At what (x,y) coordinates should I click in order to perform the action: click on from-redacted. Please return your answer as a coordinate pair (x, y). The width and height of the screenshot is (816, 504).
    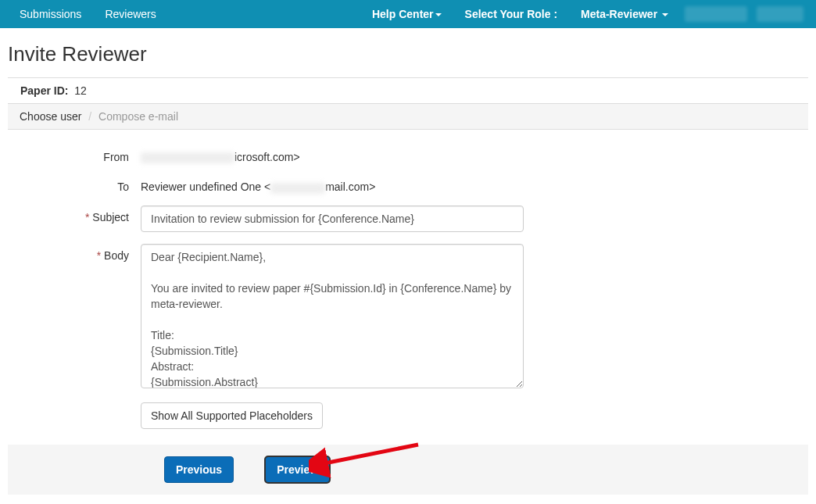
    Looking at the image, I should click on (188, 158).